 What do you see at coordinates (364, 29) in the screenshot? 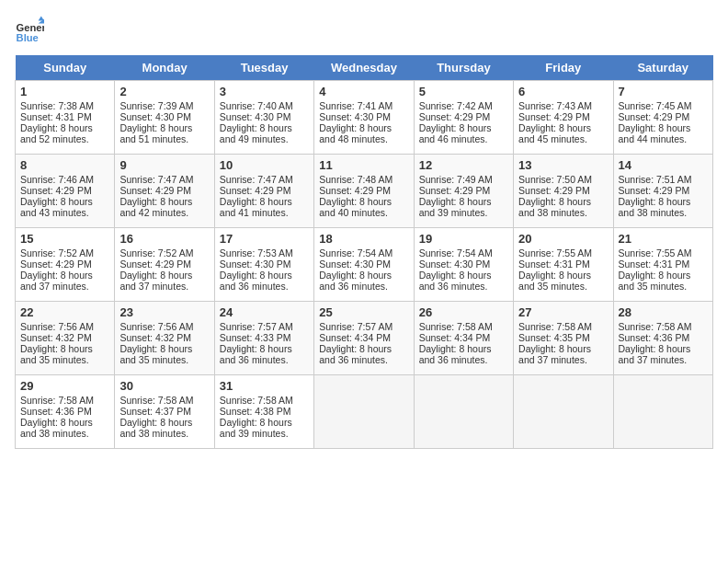
I see `page-header: General Blue` at bounding box center [364, 29].